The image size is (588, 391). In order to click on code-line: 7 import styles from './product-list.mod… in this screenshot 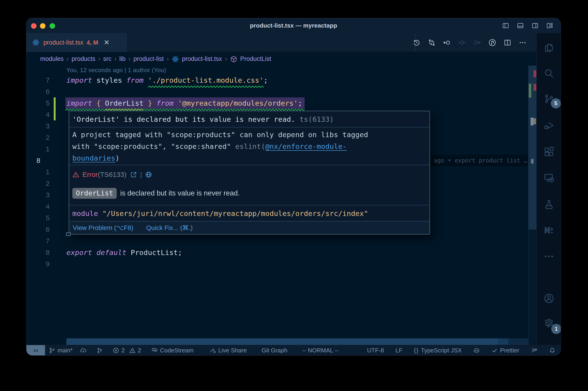, I will do `click(277, 80)`.